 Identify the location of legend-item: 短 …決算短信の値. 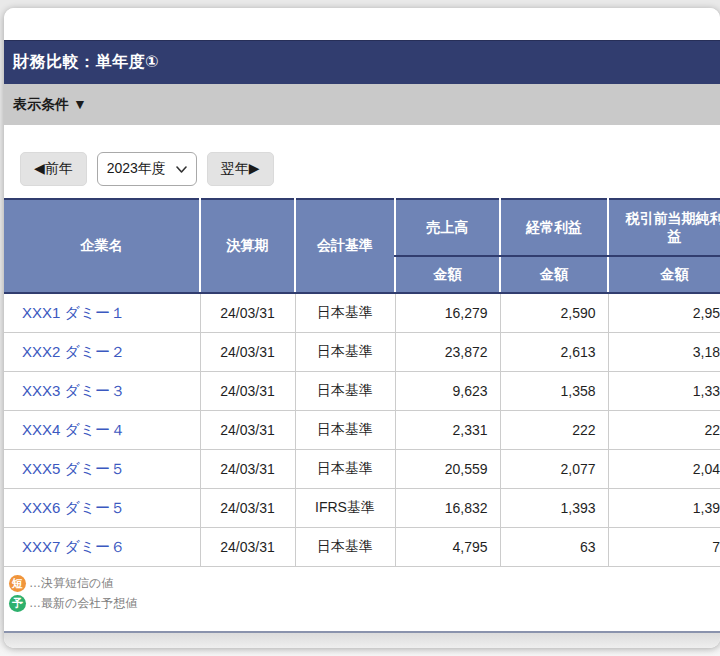
(364, 584).